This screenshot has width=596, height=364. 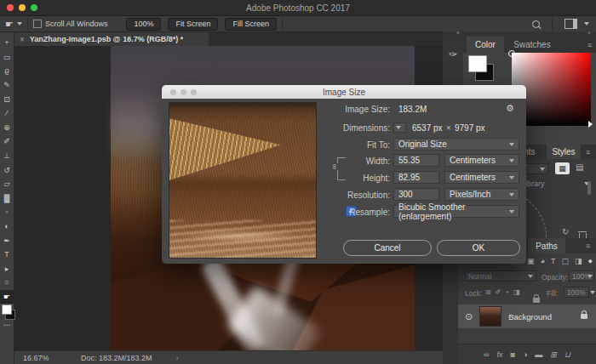 What do you see at coordinates (468, 316) in the screenshot?
I see `layer-visibility-icon: ⊙` at bounding box center [468, 316].